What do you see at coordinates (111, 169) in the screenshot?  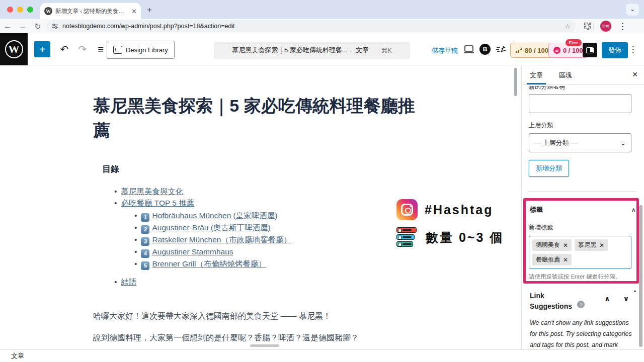 I see `toc-heading: 目錄` at bounding box center [111, 169].